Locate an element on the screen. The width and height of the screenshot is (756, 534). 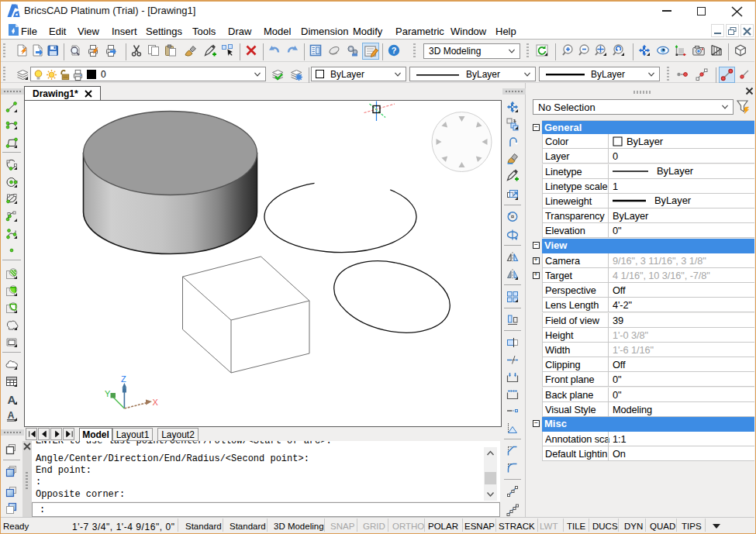
svg-text: X is located at coordinates (156, 402).